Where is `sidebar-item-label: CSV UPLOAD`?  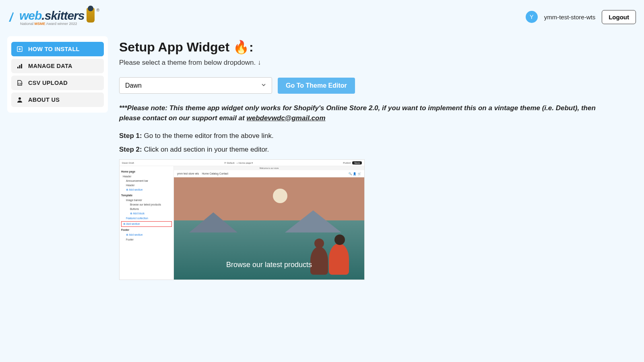 sidebar-item-label: CSV UPLOAD is located at coordinates (48, 83).